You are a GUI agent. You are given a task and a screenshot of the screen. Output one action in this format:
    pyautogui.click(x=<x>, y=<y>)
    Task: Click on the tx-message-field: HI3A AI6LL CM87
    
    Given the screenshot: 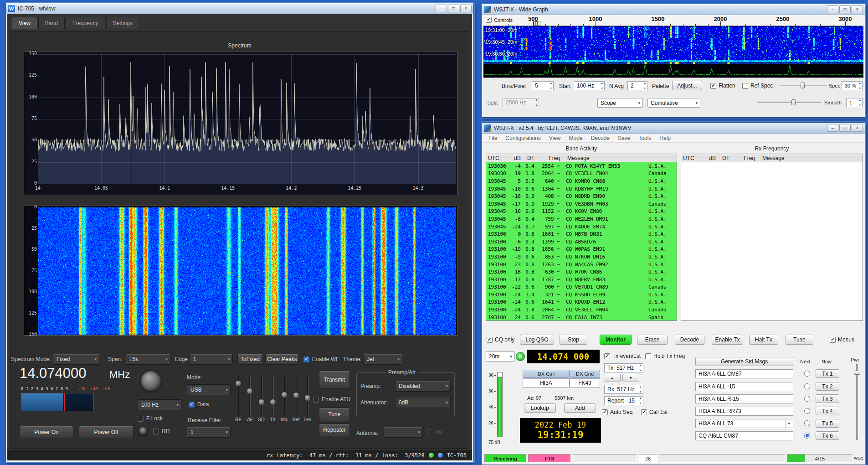 What is the action you would take?
    pyautogui.click(x=745, y=374)
    